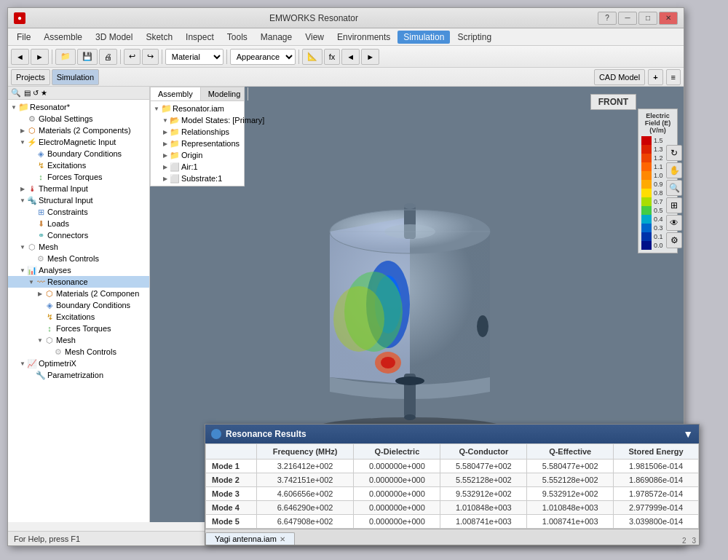  Describe the element at coordinates (79, 247) in the screenshot. I see `tree-item-mesh: ▼ ⬡ Mesh` at that location.